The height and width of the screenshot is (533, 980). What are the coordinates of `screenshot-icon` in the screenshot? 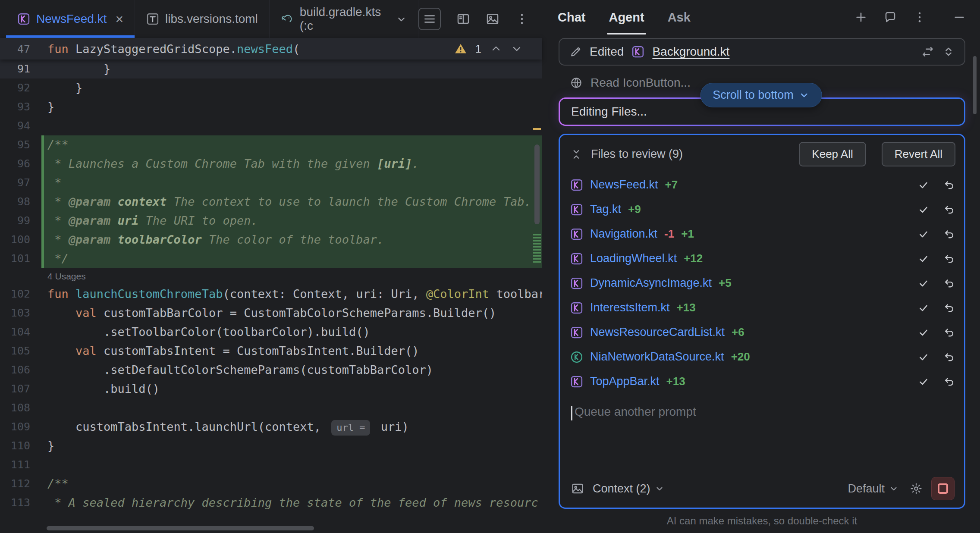 It's located at (493, 19).